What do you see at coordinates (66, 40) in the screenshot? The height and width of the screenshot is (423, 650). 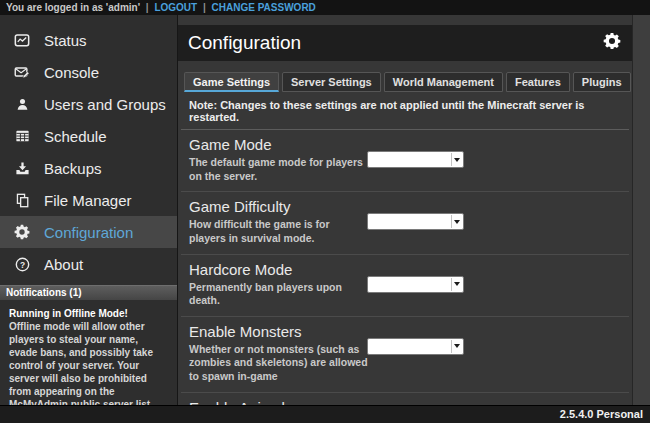 I see `sidebar-item-label: Status` at bounding box center [66, 40].